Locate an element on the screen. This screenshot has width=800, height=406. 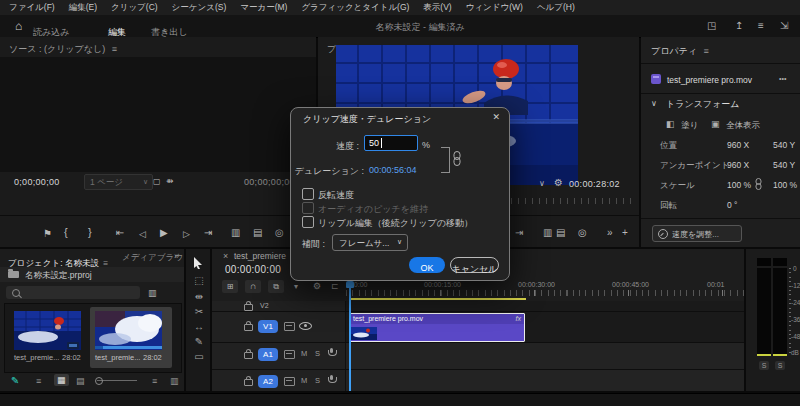
scale-x-value: 100 % is located at coordinates (739, 185).